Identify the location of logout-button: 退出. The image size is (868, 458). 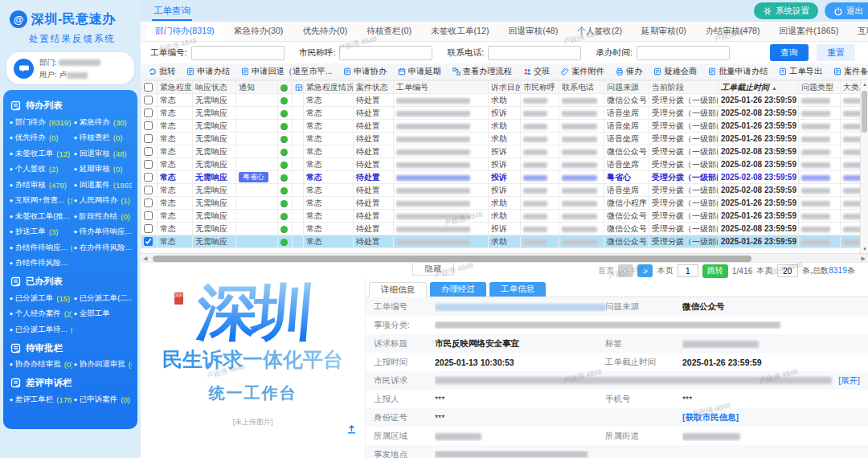
(846, 11).